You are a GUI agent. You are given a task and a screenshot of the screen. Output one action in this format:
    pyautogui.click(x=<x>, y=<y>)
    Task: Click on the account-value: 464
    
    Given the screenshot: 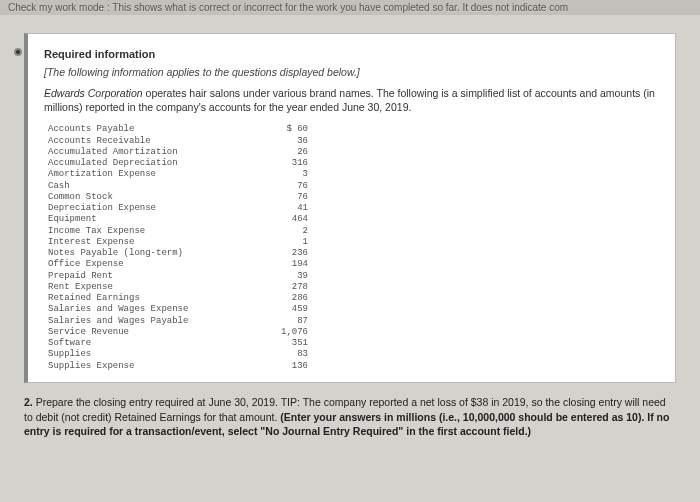 What is the action you would take?
    pyautogui.click(x=283, y=220)
    